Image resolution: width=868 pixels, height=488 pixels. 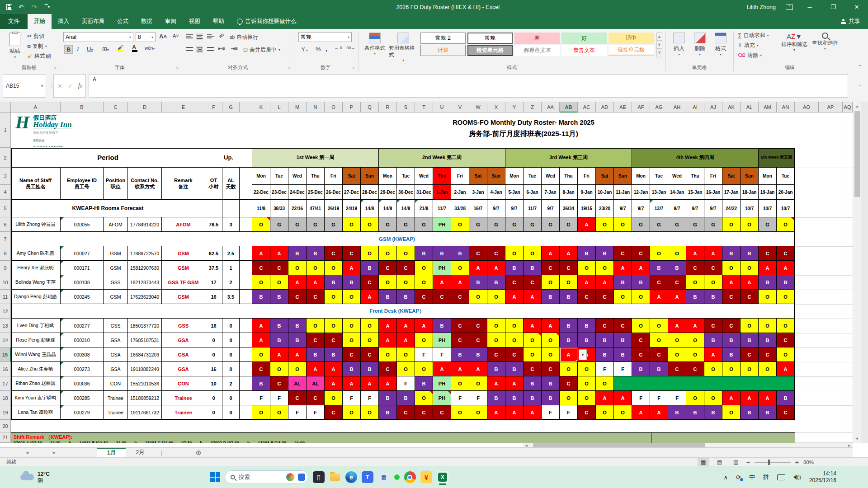 What do you see at coordinates (388, 340) in the screenshot?
I see `shift-cell-14-7: A` at bounding box center [388, 340].